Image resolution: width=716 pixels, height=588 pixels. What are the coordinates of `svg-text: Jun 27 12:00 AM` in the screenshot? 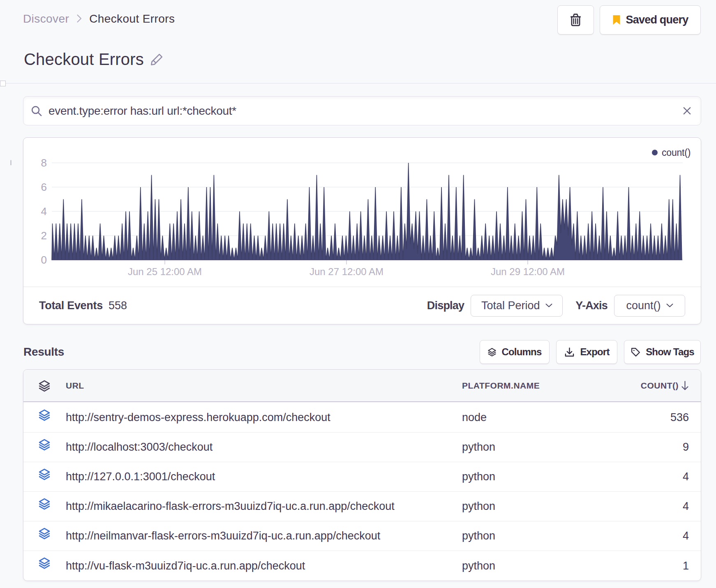 It's located at (346, 271).